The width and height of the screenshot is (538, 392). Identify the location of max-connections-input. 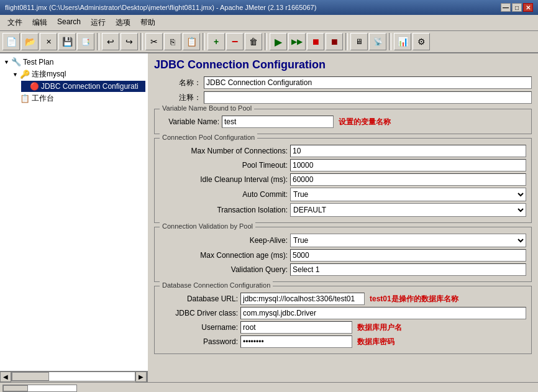
(408, 151).